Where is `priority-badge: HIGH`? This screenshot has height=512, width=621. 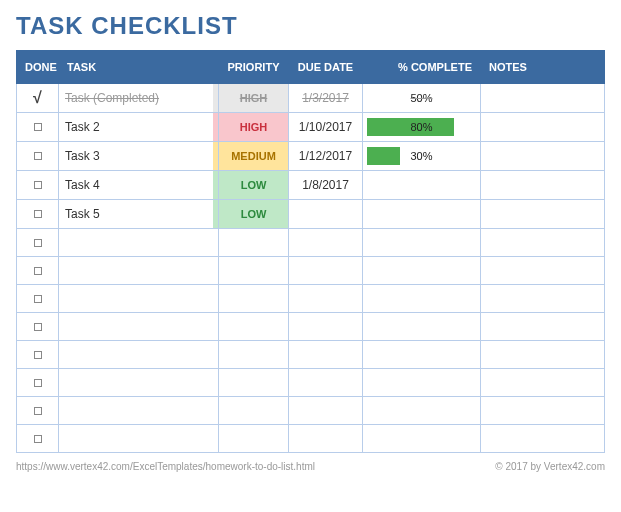 priority-badge: HIGH is located at coordinates (254, 98).